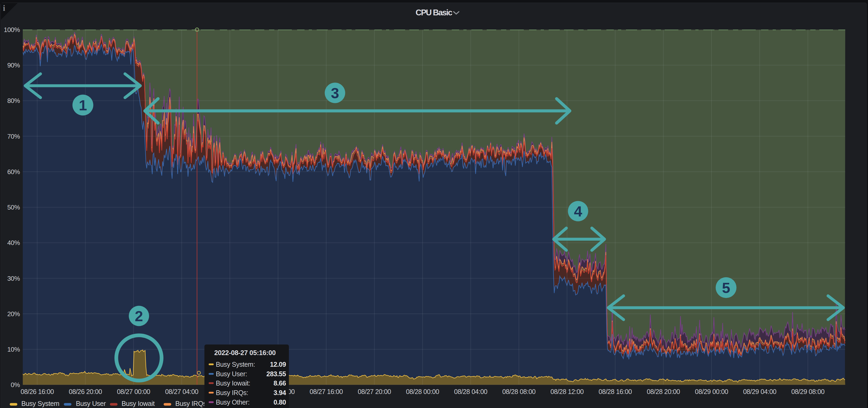 The height and width of the screenshot is (408, 868). I want to click on svg-text: Busy Other:, so click(232, 402).